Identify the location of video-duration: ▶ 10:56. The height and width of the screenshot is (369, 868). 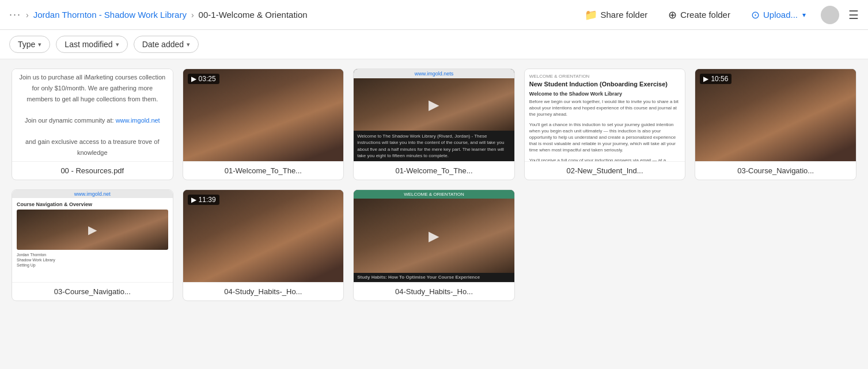
(715, 79).